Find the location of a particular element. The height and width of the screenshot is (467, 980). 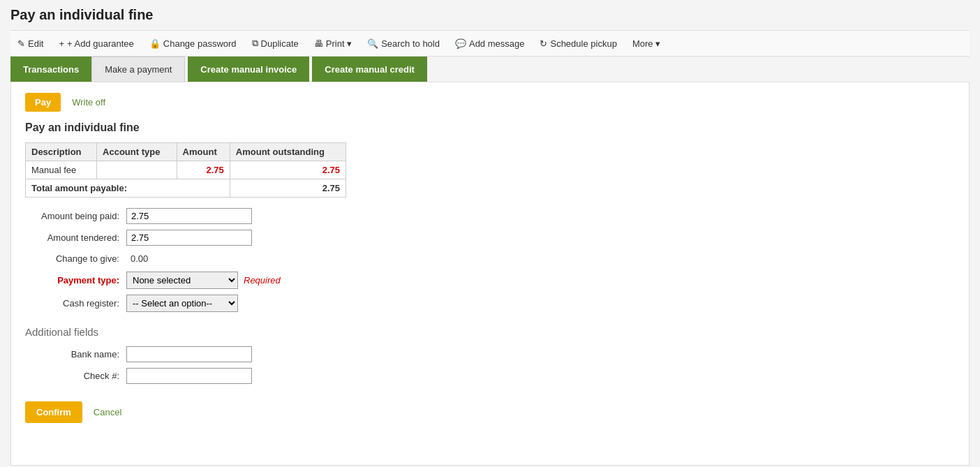

plus-icon: + is located at coordinates (61, 43).